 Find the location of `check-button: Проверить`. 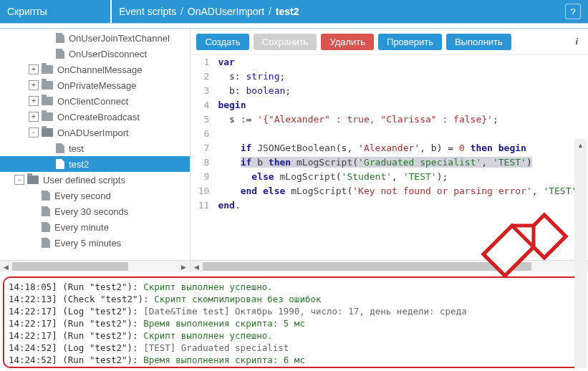

check-button: Проверить is located at coordinates (410, 42).